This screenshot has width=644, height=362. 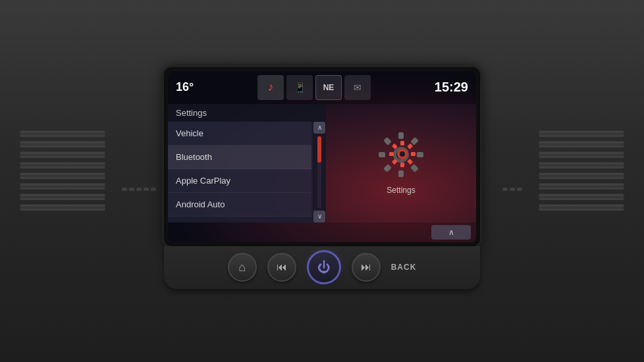 What do you see at coordinates (329, 88) in the screenshot?
I see `compass-icon: NE` at bounding box center [329, 88].